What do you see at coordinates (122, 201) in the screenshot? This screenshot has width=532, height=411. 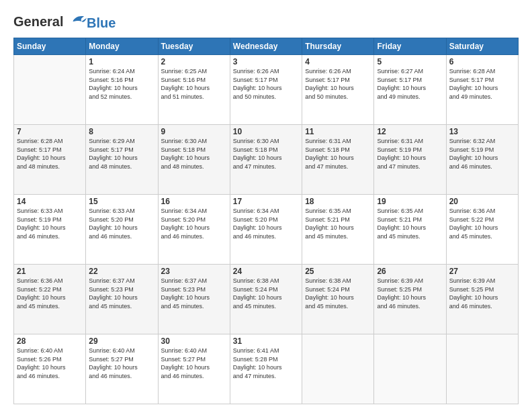 I see `day-number: 15` at bounding box center [122, 201].